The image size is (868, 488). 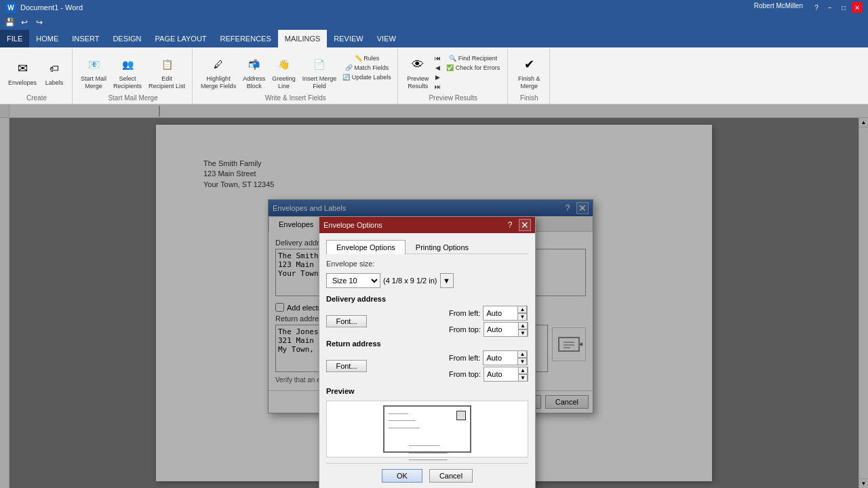 What do you see at coordinates (510, 225) in the screenshot?
I see `envelope-options-help: ?` at bounding box center [510, 225].